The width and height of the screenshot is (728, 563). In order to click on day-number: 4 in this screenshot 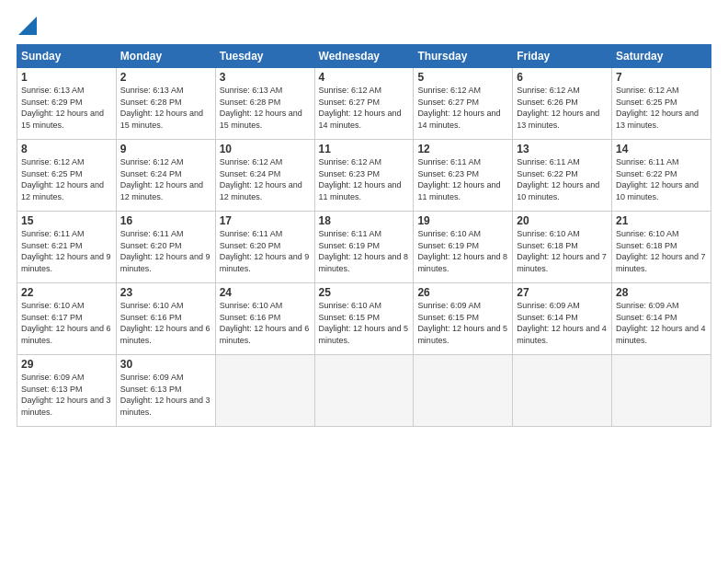, I will do `click(364, 77)`.